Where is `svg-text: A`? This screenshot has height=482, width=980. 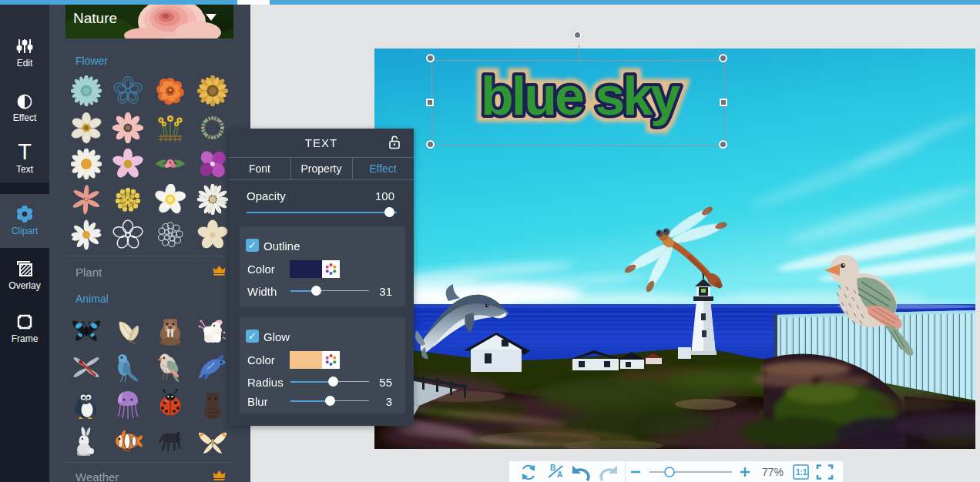
svg-text: A is located at coordinates (559, 474).